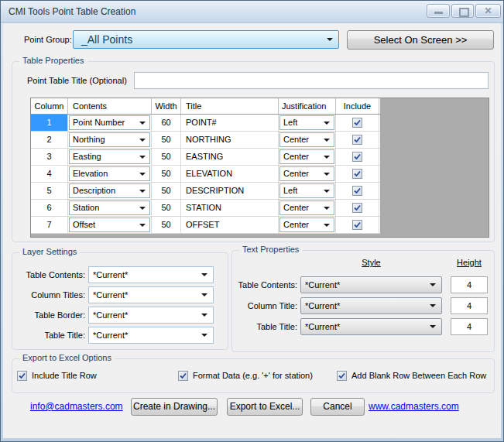 Image resolution: width=504 pixels, height=442 pixels. What do you see at coordinates (338, 407) in the screenshot?
I see `cancel-button: Cancel` at bounding box center [338, 407].